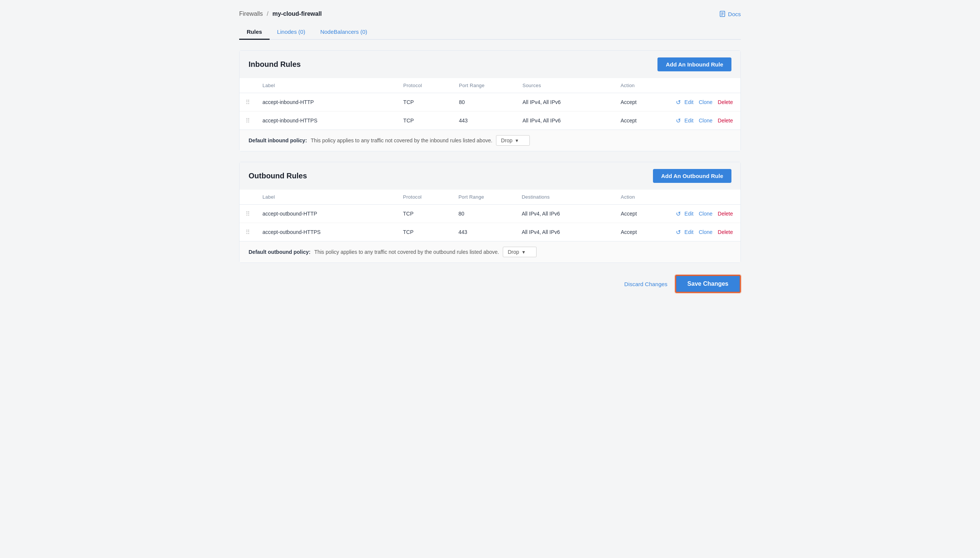 The height and width of the screenshot is (558, 980). What do you see at coordinates (705, 102) in the screenshot?
I see `inbound-row1-actions: ↺ Edit Clone Delete` at bounding box center [705, 102].